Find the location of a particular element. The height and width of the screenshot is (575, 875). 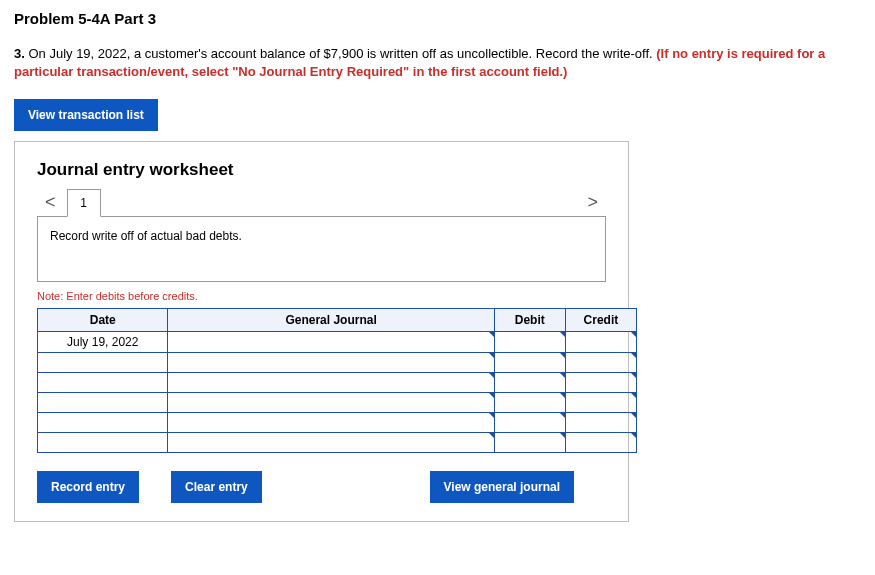

date-cell: July 19, 2022 is located at coordinates (103, 342).